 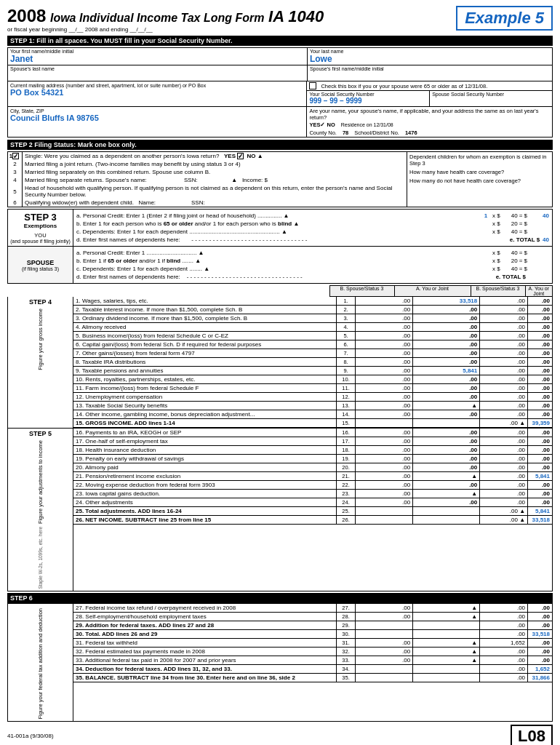 I want to click on step5-lines: 16. Payments to an IRA, KEOGH or SEP16..…, so click(x=313, y=477).